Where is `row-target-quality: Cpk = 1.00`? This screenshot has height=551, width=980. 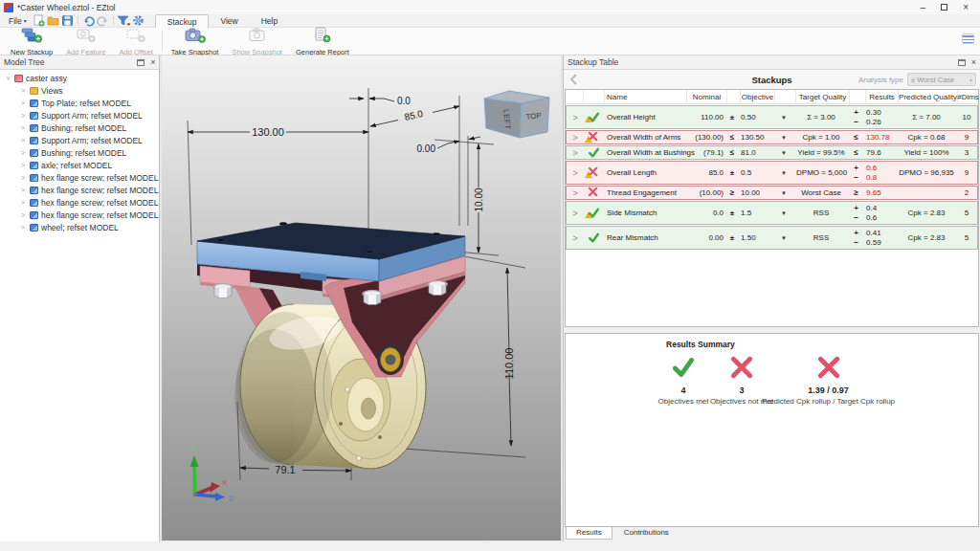
row-target-quality: Cpk = 1.00 is located at coordinates (821, 138).